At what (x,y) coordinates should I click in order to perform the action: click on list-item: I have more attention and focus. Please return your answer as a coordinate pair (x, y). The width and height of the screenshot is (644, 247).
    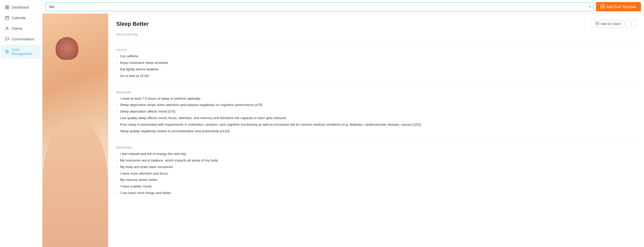
    Looking at the image, I should click on (376, 174).